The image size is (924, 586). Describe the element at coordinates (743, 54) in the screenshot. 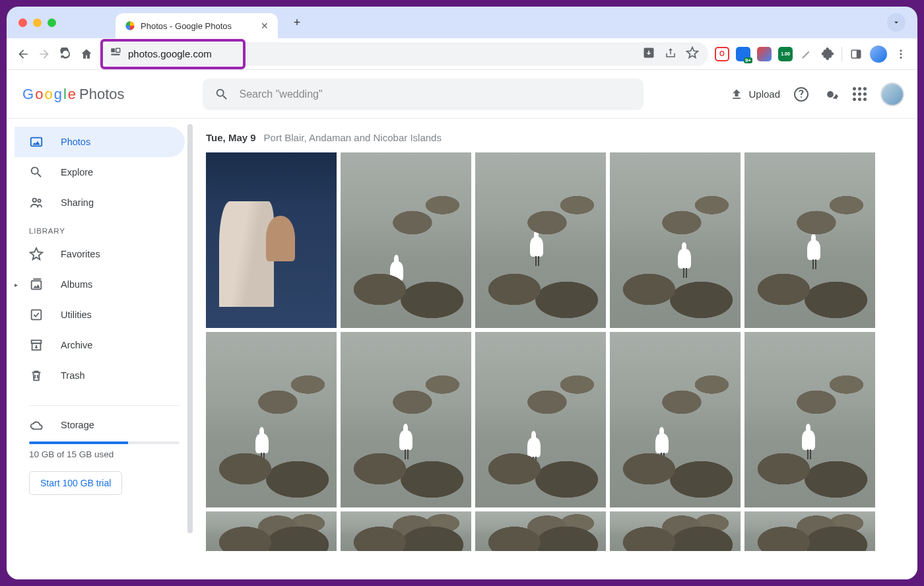

I see `extension-blue-icon: 9+` at that location.